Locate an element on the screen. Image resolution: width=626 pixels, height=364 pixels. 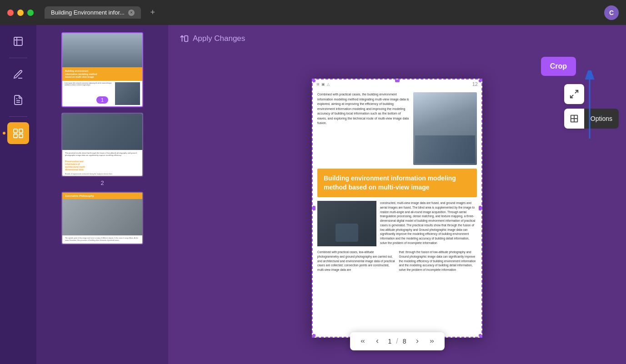
active-indicator is located at coordinates (4, 133).